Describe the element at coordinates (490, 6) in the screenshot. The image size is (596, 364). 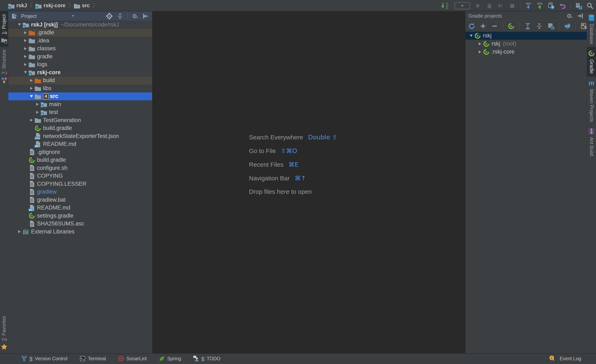
I see `debug-icon` at that location.